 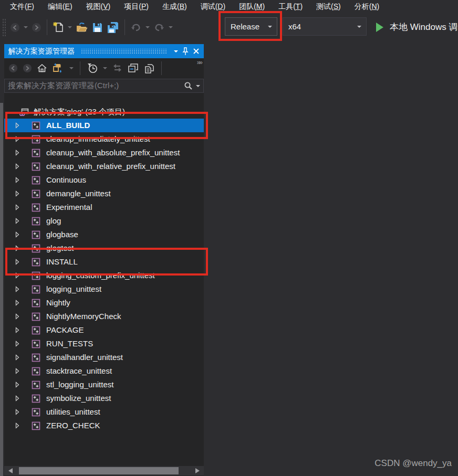 I want to click on nav-forward-icon, so click(x=37, y=27).